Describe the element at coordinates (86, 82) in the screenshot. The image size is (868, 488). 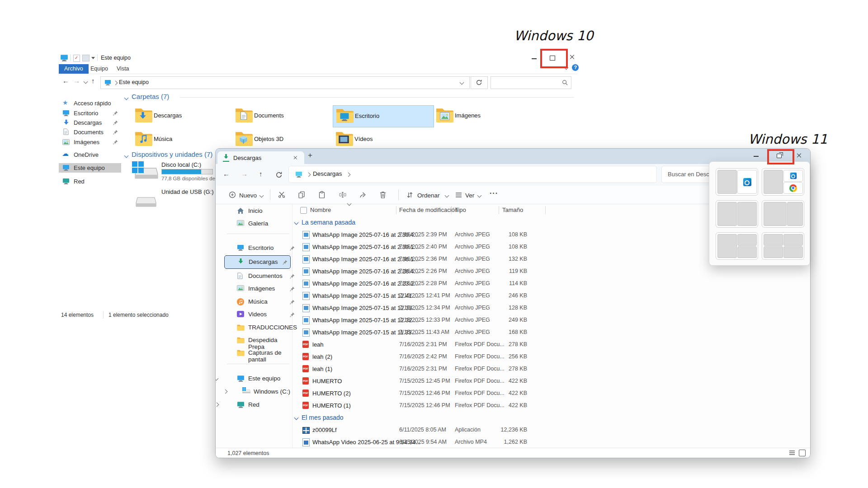
I see `recent-locations-icon` at that location.